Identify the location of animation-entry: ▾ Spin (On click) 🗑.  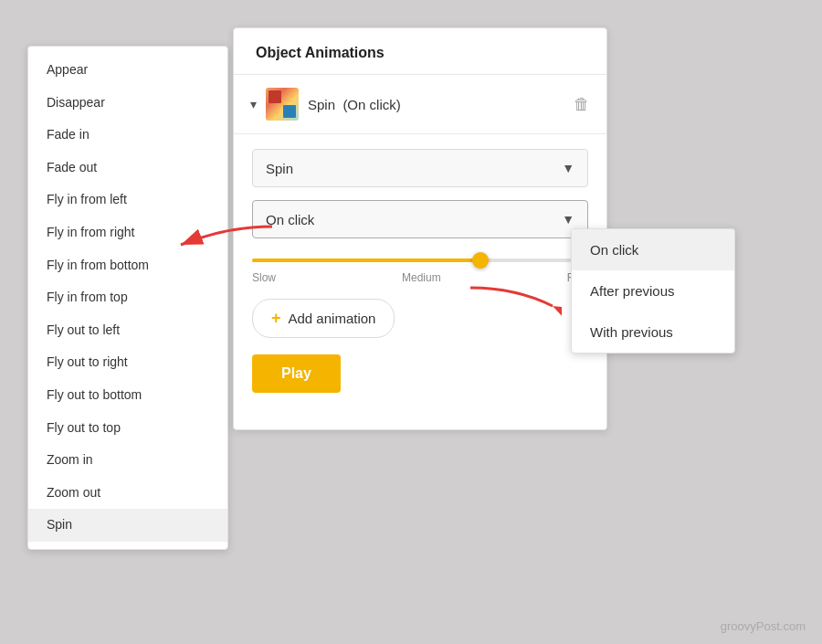
(420, 104).